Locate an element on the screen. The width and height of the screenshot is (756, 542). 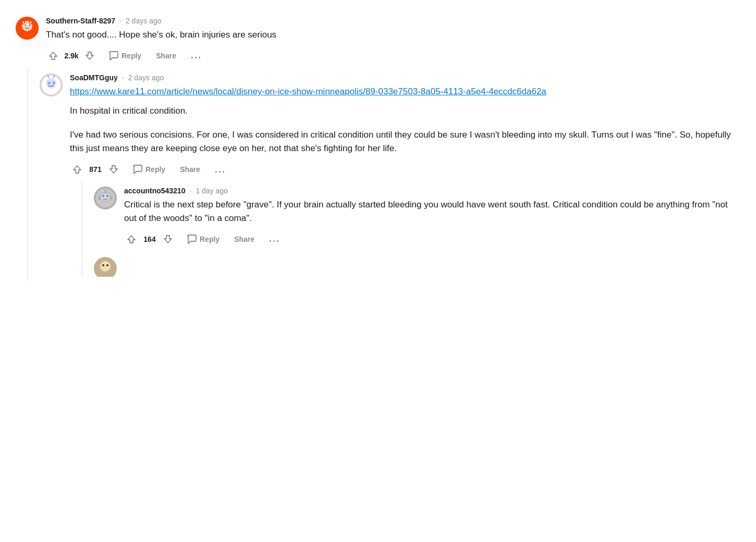
comment-header: Southern-Staff-8297 · 2 days ago is located at coordinates (393, 21).